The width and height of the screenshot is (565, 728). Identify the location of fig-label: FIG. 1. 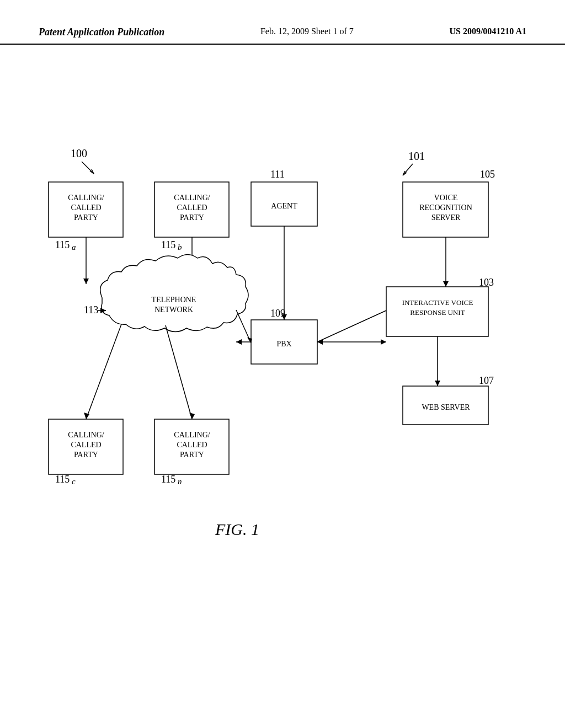
(237, 529).